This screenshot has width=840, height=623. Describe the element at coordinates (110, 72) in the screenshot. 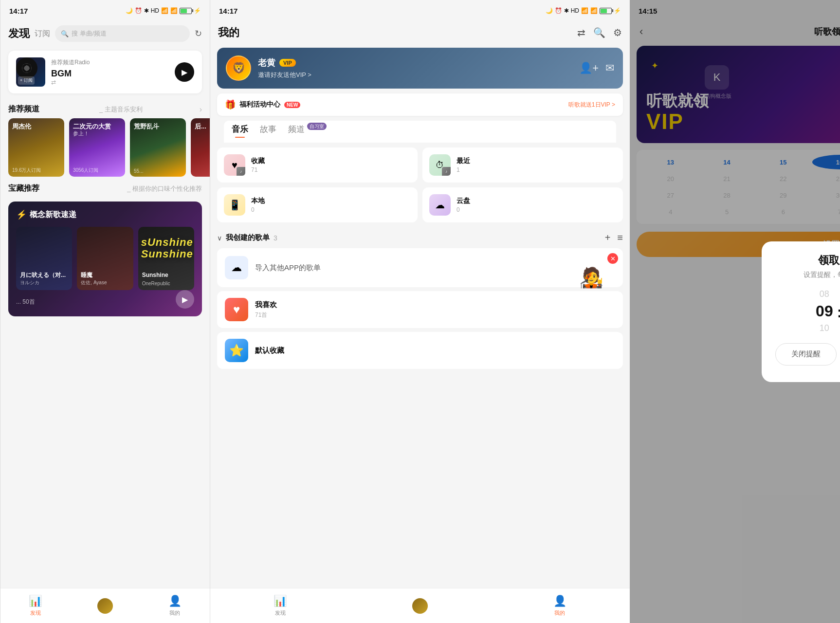

I see `radio-info: 推荐频道Radio BGM ⇄` at that location.